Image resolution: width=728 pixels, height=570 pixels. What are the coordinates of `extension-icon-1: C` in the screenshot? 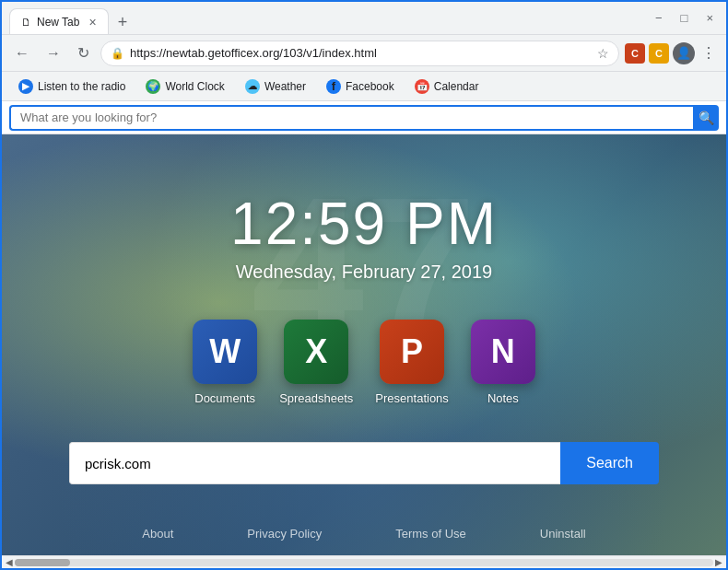 It's located at (635, 53).